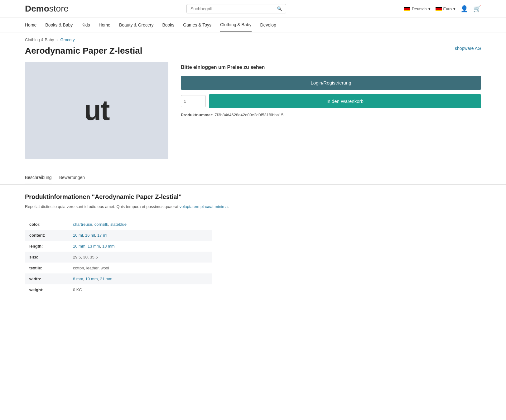  I want to click on prop-key: color:, so click(47, 224).